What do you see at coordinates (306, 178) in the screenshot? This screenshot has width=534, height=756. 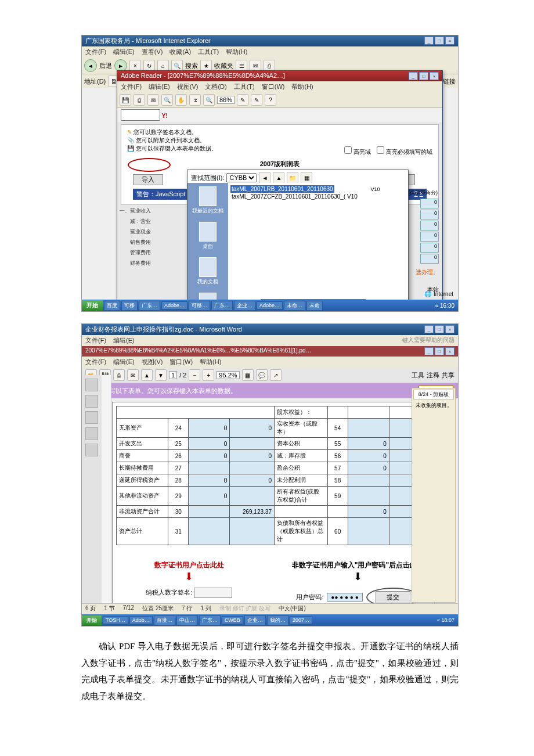 I see `views-icon: ▦` at bounding box center [306, 178].